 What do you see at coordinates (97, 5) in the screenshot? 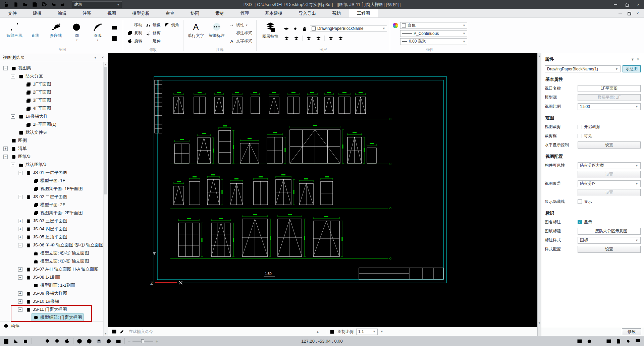
I see `workspace-select: 建筑 ▼` at bounding box center [97, 5].